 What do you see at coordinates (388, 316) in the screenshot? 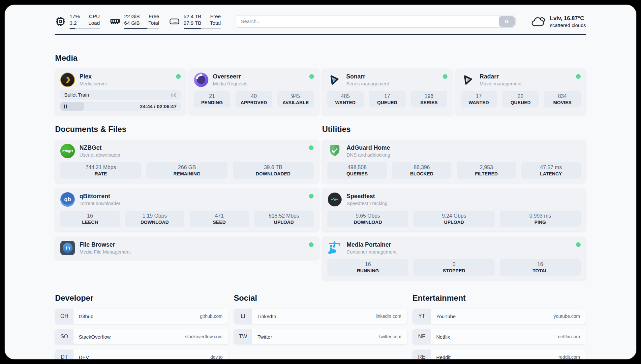
I see `bookmark-url: linkedin.com` at bounding box center [388, 316].